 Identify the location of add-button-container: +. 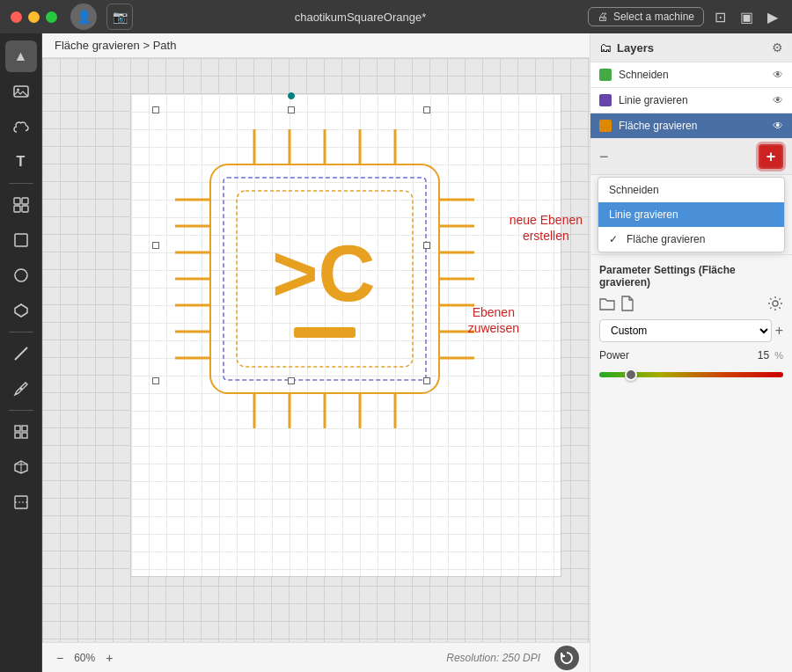
(771, 157).